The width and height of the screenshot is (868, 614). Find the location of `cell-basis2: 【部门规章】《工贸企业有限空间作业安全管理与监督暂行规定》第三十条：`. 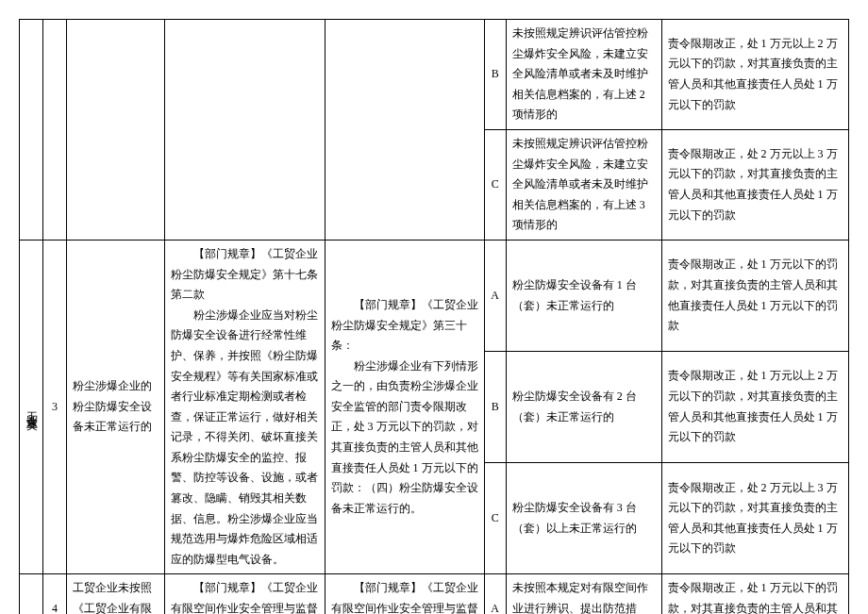

cell-basis2: 【部门规章】《工贸企业有限空间作业安全管理与监督暂行规定》第三十条： is located at coordinates (404, 594).